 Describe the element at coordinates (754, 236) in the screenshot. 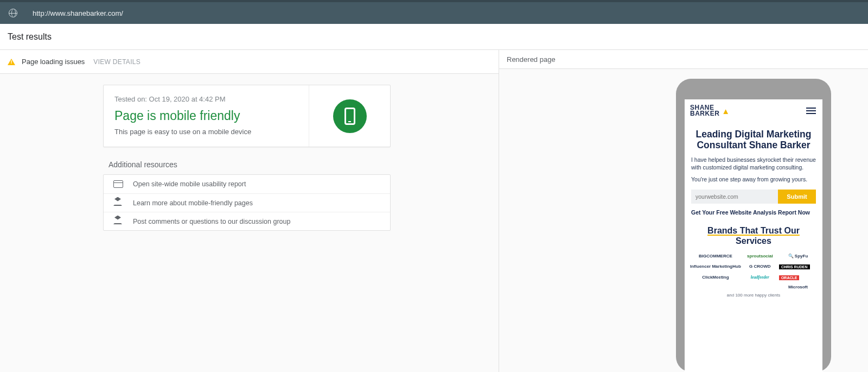

I see `rendered-screenshot: SHANE BARKER ▲ Leading Digital Marketing…` at that location.